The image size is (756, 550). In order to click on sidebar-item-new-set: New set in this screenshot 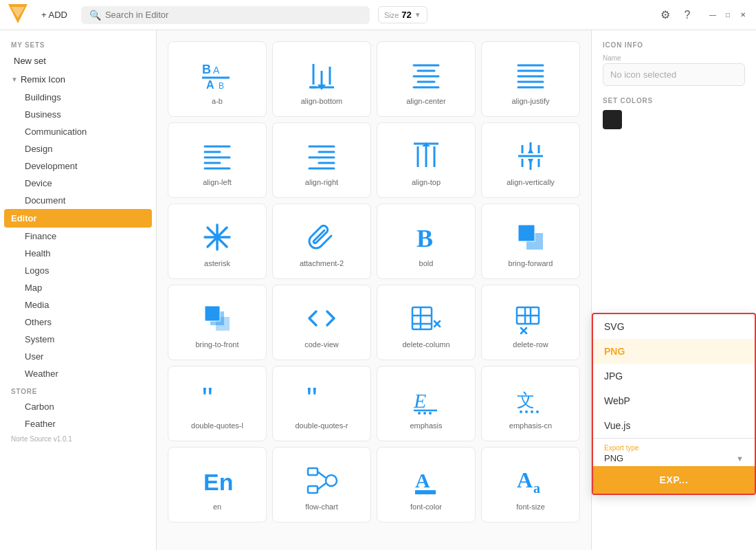, I will do `click(78, 60)`.